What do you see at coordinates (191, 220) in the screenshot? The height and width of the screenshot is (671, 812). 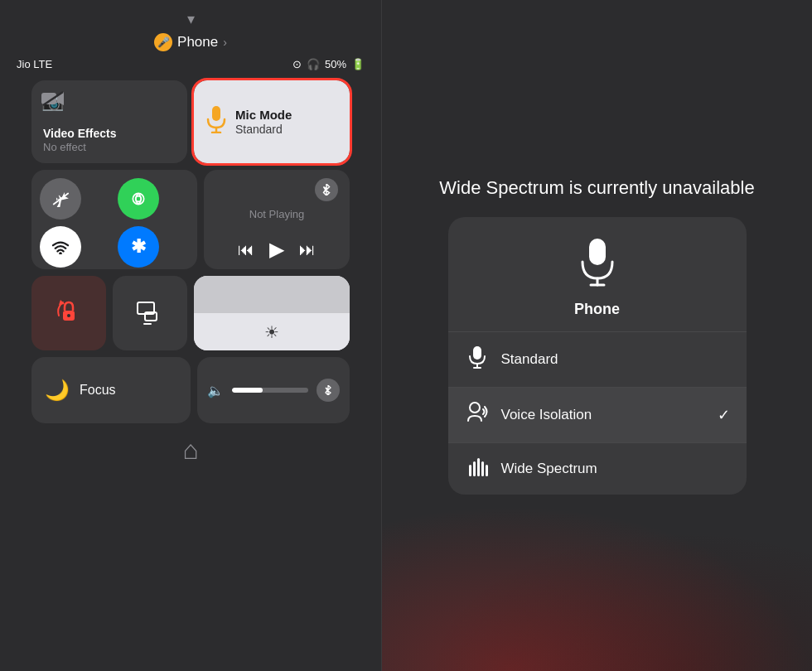 I see `row-2: ✈` at bounding box center [191, 220].